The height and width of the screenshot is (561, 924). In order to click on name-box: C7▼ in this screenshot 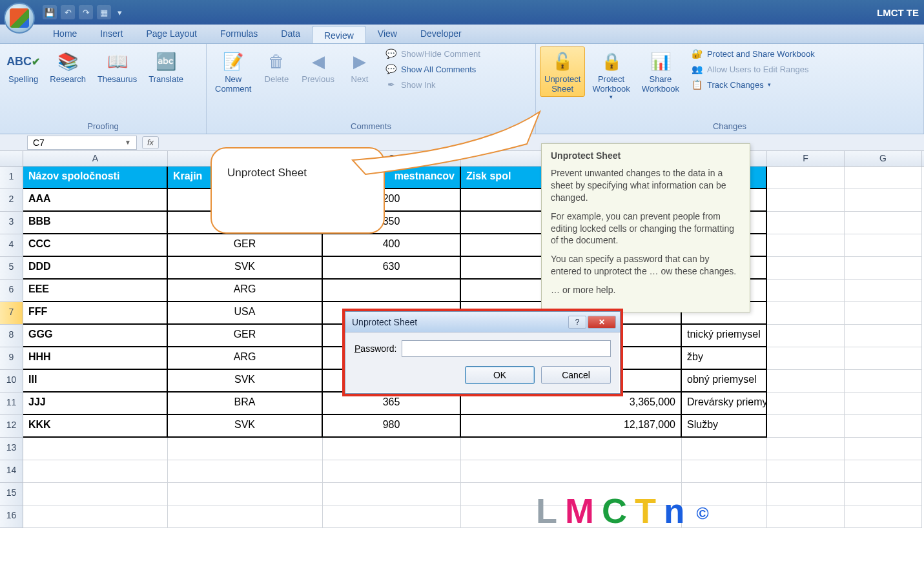, I will do `click(82, 143)`.